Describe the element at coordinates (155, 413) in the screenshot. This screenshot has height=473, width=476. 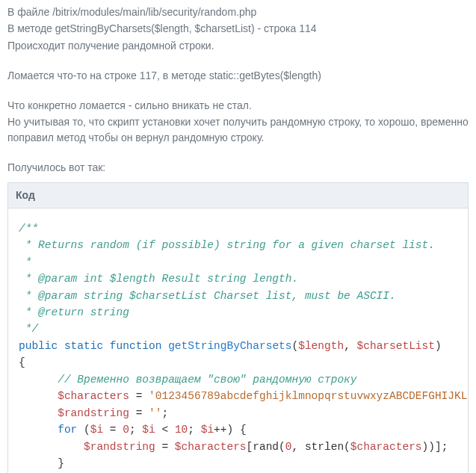
I see `code-token: ''` at that location.